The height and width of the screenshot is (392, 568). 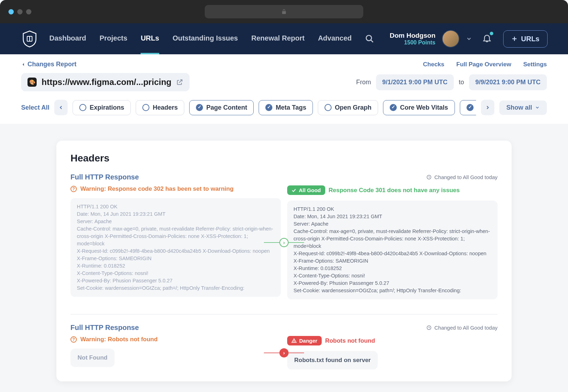 What do you see at coordinates (468, 108) in the screenshot?
I see `chip-page-content-2: Page Content` at bounding box center [468, 108].